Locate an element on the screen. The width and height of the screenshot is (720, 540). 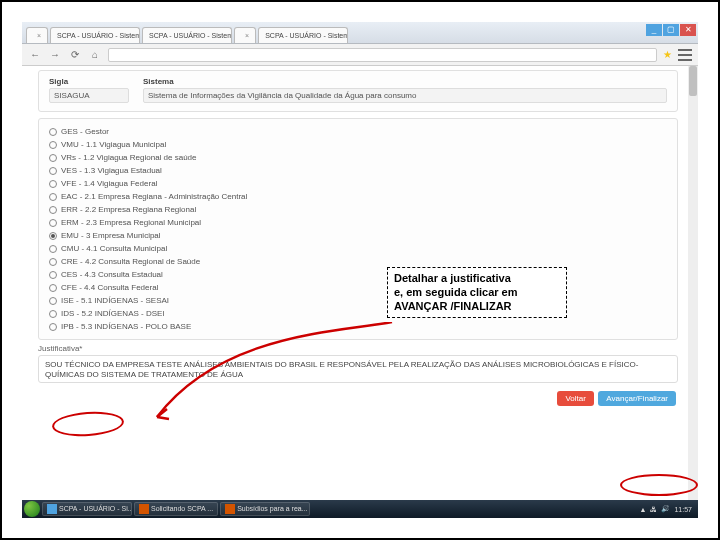
profile-radio-option: CMU - 4.1 Consulta Municipal is located at coordinates (358, 248).